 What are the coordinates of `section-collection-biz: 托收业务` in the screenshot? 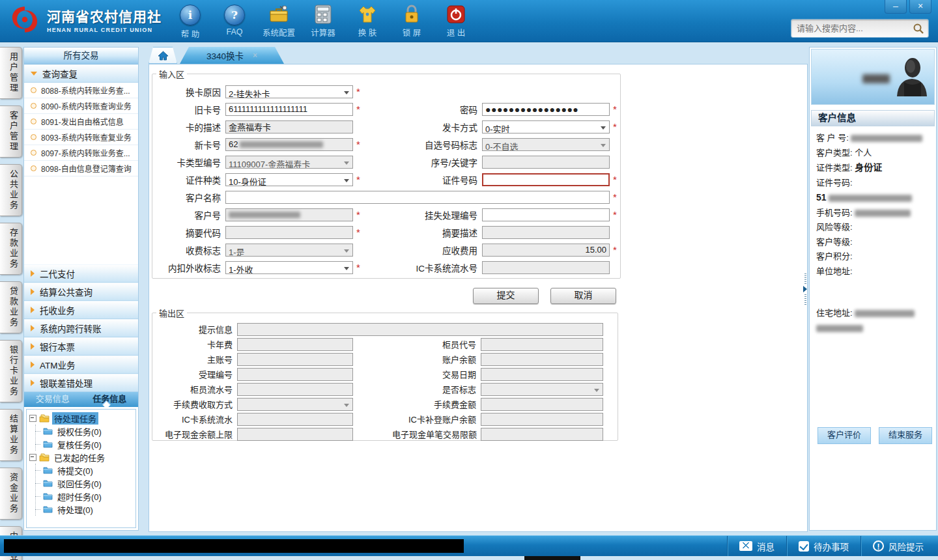 It's located at (81, 310).